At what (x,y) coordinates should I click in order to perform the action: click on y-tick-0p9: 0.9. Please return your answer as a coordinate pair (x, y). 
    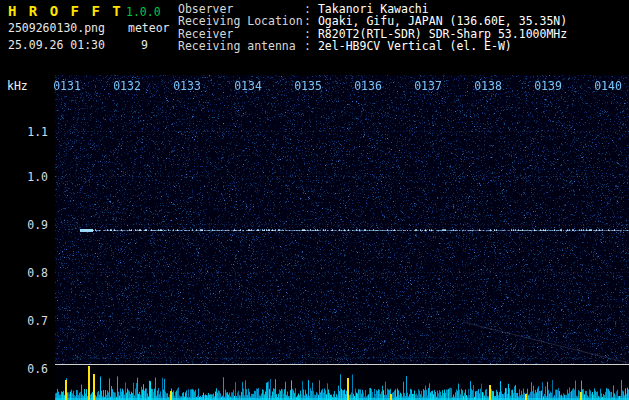
    Looking at the image, I should click on (33, 225).